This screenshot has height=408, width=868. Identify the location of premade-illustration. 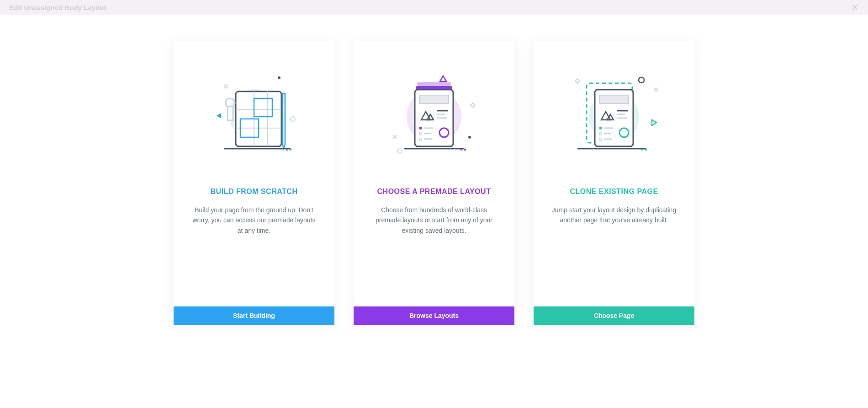
(434, 114).